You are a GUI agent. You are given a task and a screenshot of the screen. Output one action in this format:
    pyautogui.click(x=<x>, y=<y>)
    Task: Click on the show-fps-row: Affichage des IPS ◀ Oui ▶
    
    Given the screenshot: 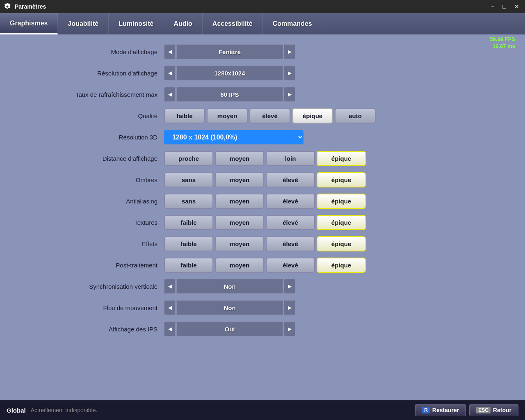 What is the action you would take?
    pyautogui.click(x=262, y=329)
    